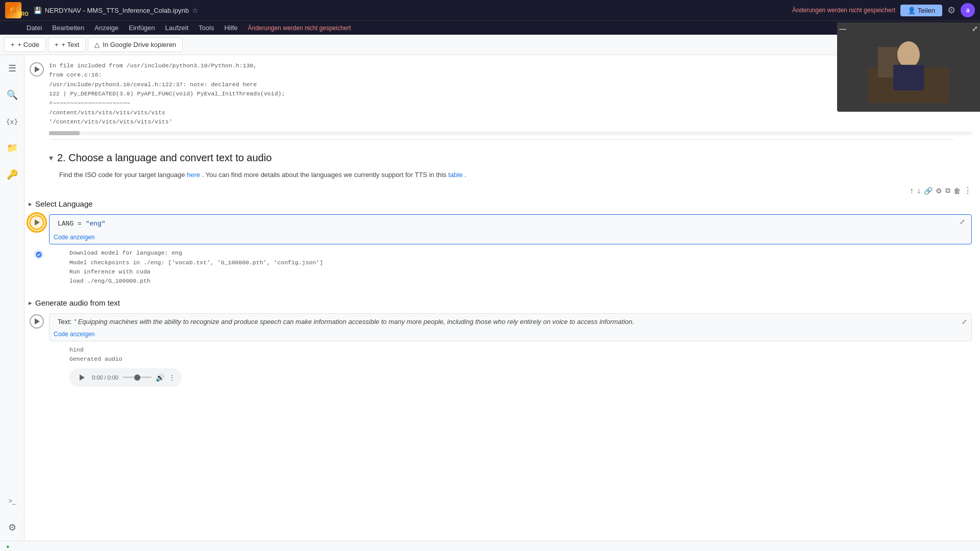 Image resolution: width=980 pixels, height=551 pixels. Describe the element at coordinates (82, 378) in the screenshot. I see `audio-play-button` at that location.